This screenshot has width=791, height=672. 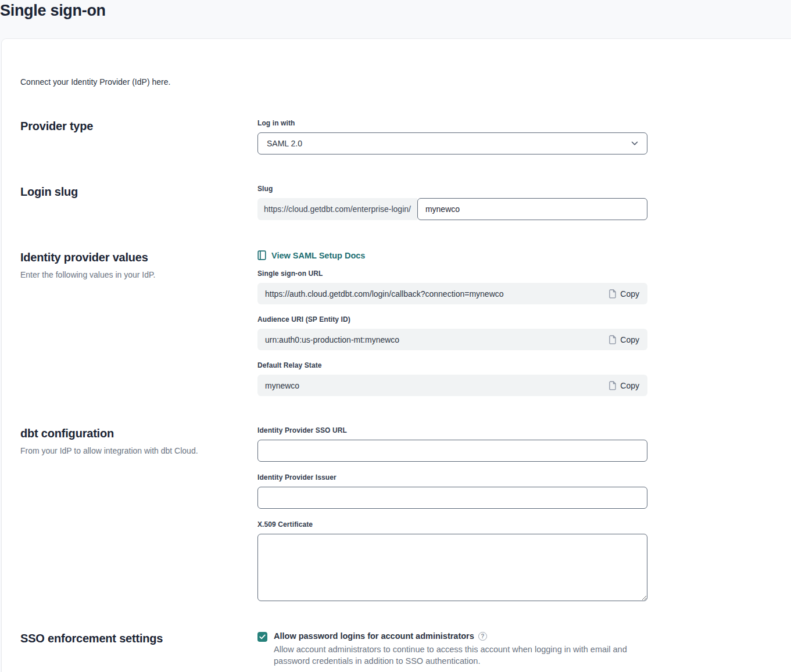 I want to click on provider-type-select: SAML 2.0, so click(x=452, y=143).